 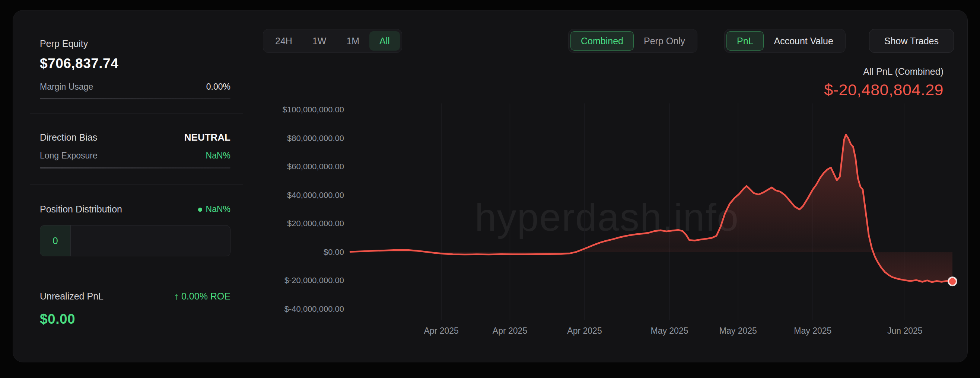 I want to click on chart-header: All PnL (Combined) $-20,480,804.29, so click(x=884, y=83).